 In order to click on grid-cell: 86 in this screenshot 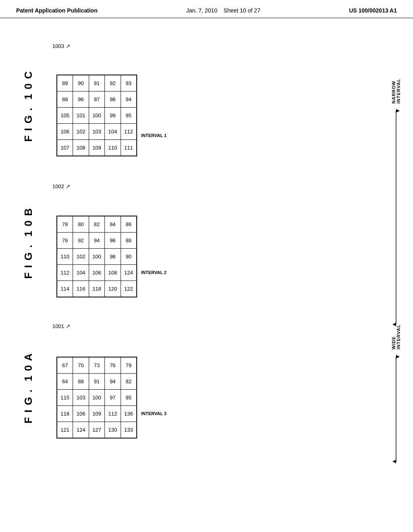, I will do `click(128, 224)`.